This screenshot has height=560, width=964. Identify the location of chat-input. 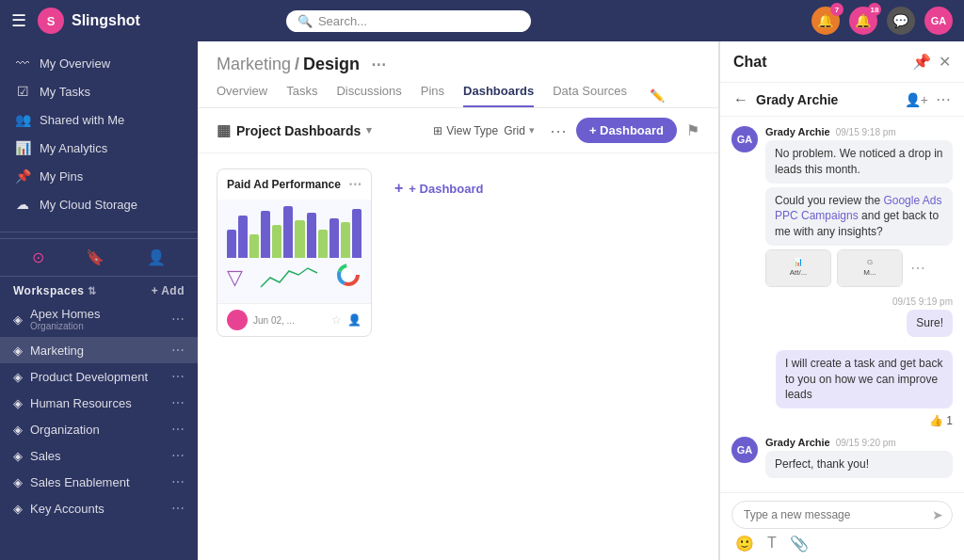
(842, 515).